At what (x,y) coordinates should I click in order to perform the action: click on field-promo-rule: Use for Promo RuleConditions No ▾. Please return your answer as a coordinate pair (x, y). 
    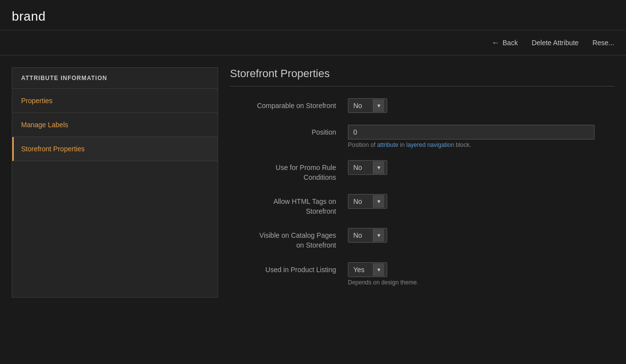
    Looking at the image, I should click on (422, 171).